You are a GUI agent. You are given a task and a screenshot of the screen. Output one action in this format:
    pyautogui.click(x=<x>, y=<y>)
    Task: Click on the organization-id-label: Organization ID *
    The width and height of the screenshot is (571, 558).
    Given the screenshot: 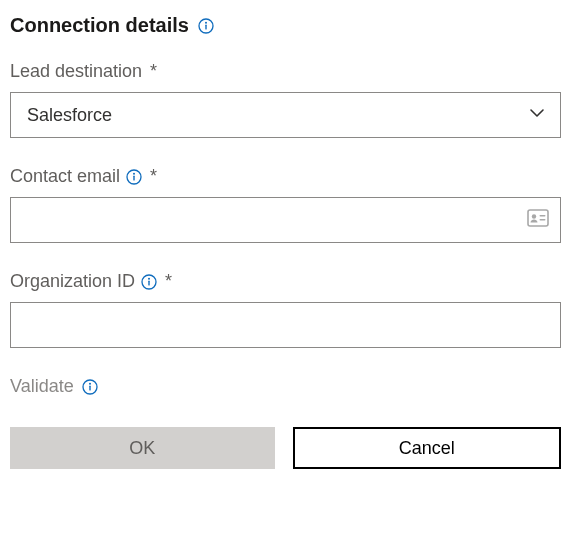 What is the action you would take?
    pyautogui.click(x=286, y=282)
    